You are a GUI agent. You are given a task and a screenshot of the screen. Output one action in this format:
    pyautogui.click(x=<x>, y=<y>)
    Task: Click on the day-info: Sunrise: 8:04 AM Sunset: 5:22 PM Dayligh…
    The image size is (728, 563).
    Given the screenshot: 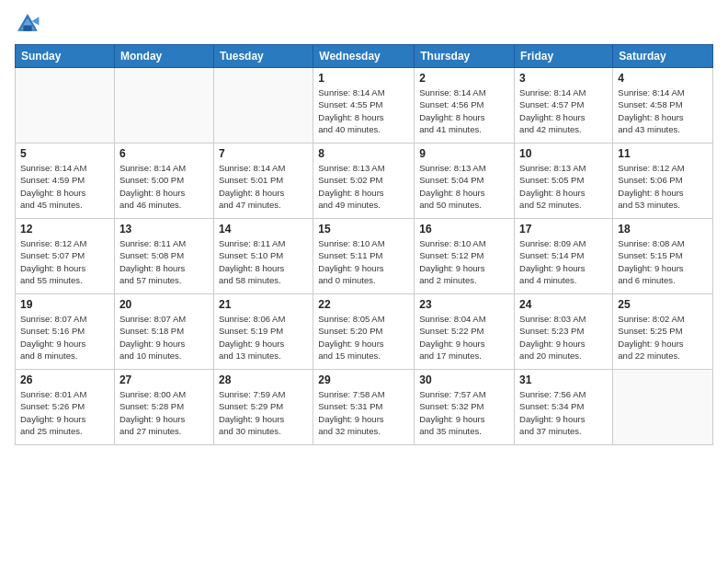 What is the action you would take?
    pyautogui.click(x=464, y=337)
    